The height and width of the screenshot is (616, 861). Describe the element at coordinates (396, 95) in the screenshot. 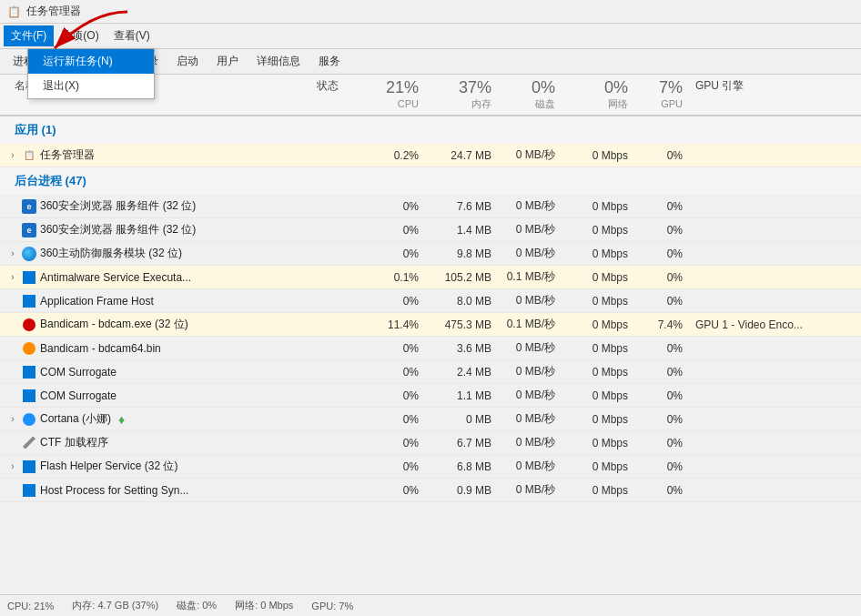

I see `col-header-cpu: 21% CPU` at that location.